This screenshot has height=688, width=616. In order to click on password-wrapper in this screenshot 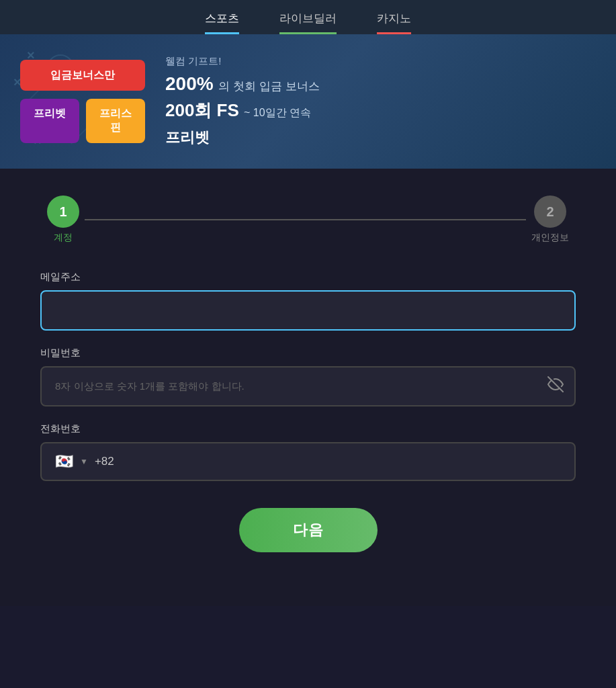, I will do `click(308, 386)`.